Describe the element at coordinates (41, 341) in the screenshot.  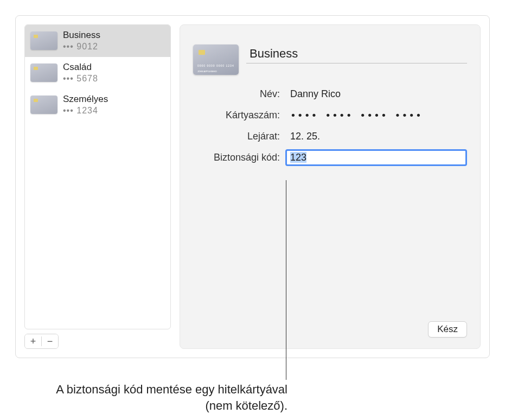
I see `sidebar-toolbar: + −` at that location.